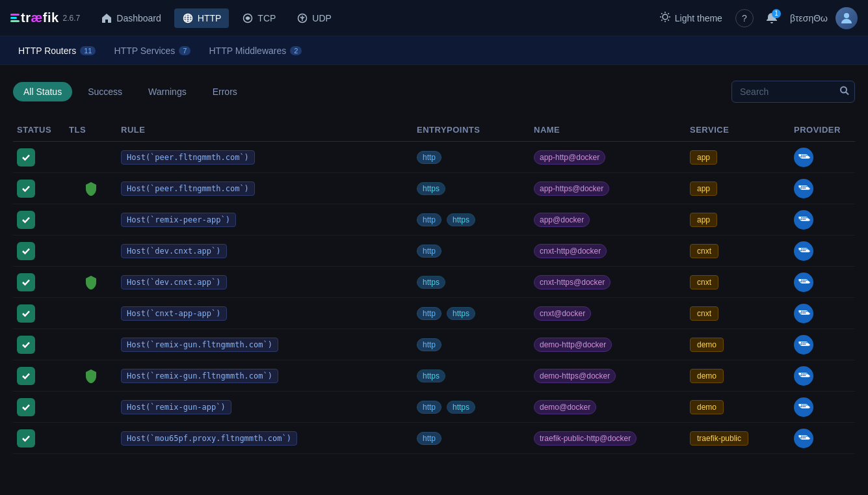  Describe the element at coordinates (202, 18) in the screenshot. I see `nav-http: HTTP` at that location.